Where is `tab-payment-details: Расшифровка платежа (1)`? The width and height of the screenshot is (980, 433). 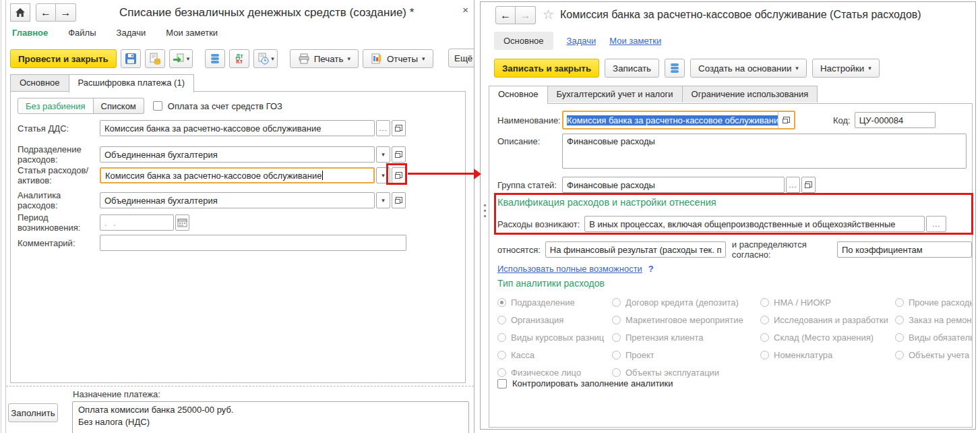
tab-payment-details: Расшифровка платежа (1) is located at coordinates (131, 84).